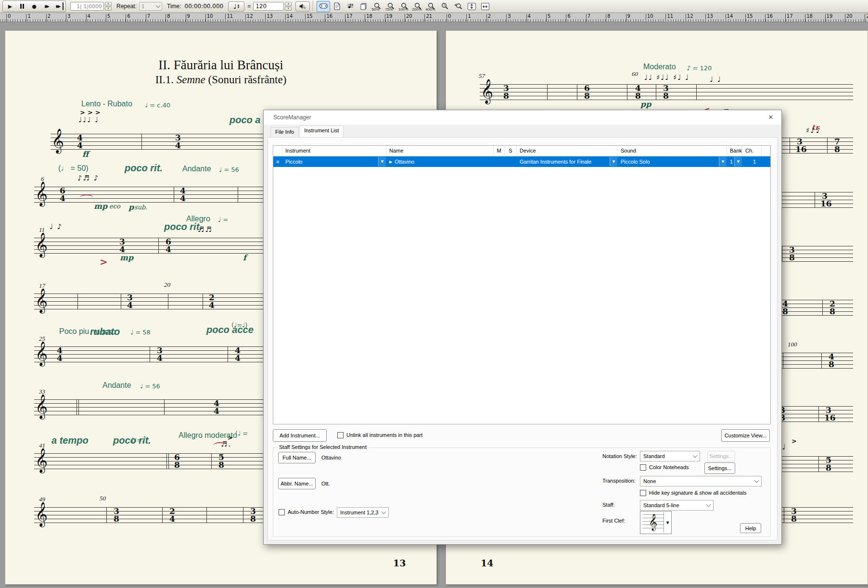  I want to click on instrument-row-piccolo: ≡ Piccolo ▼ ▶ Ottavino Garritan Instrume…, so click(522, 162).